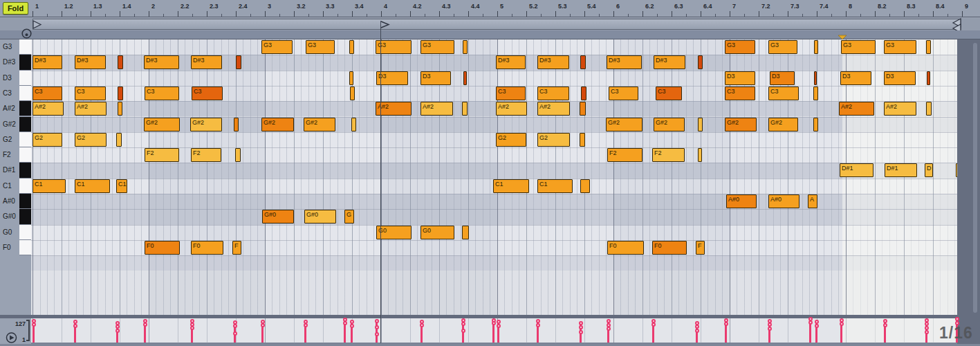 This screenshot has width=980, height=346. I want to click on midi-note-f: F, so click(700, 248).